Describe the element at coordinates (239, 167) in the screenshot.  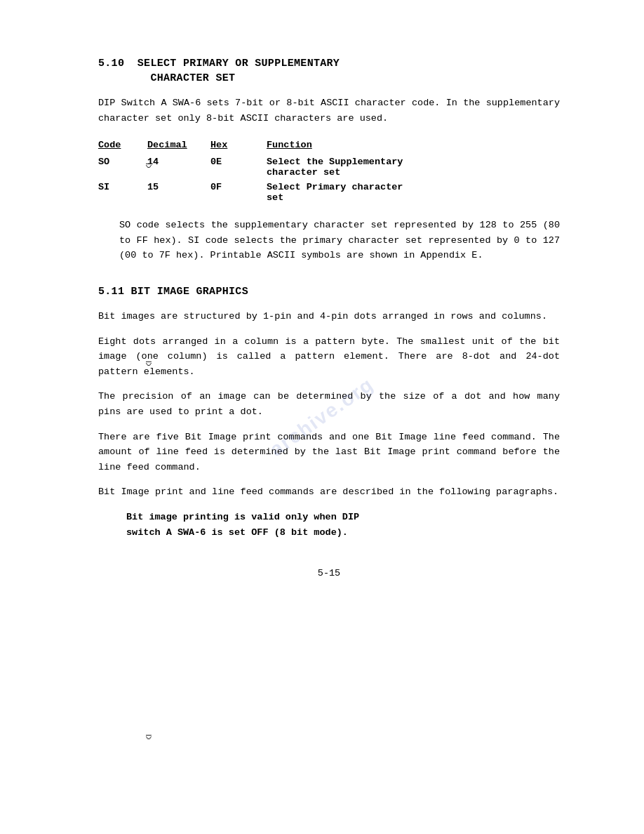
I see `table-cell-hex-1: 0E` at that location.